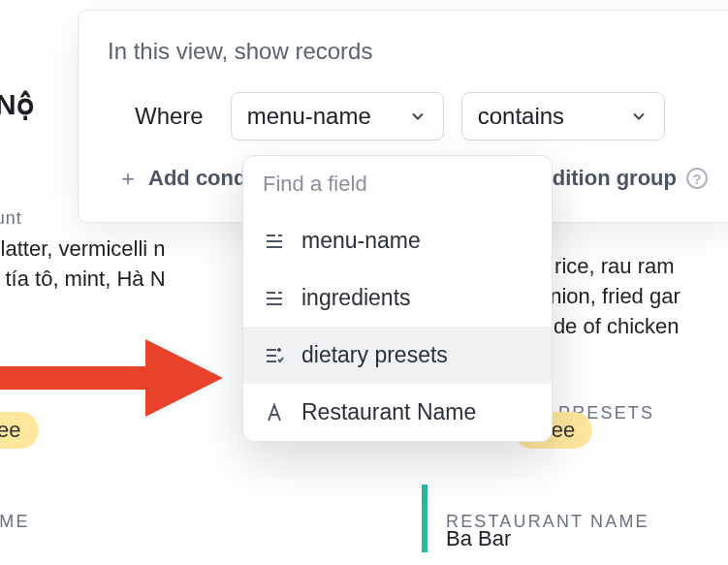 The image size is (728, 565). I want to click on panel-title: In this view, show records, so click(407, 51).